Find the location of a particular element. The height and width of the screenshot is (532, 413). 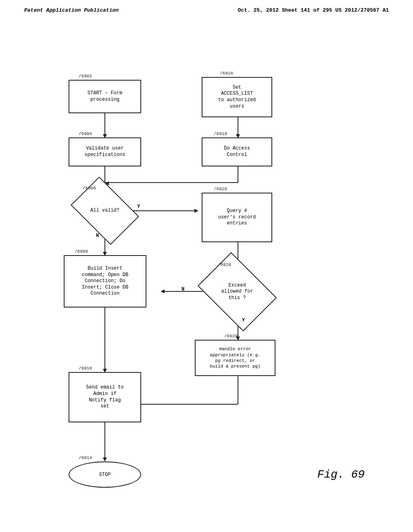

arrow-label-y-6828: Y is located at coordinates (244, 320).